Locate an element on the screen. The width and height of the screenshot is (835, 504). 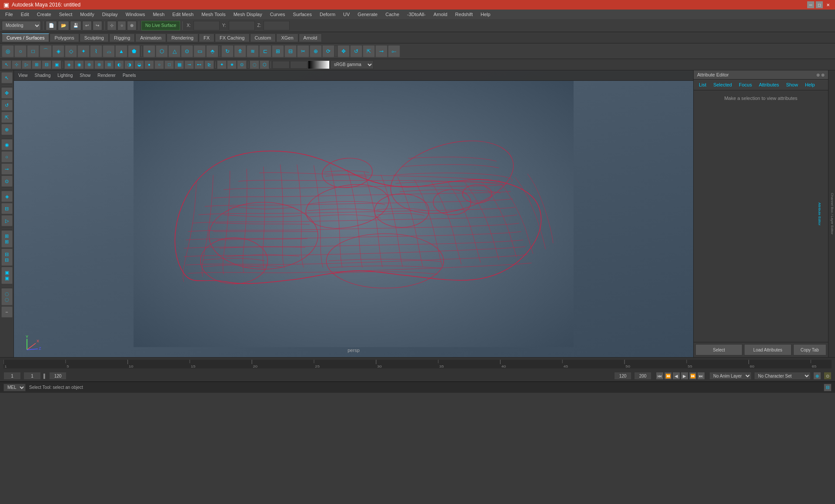
anim-layer-dropdown: No Anim Layer is located at coordinates (731, 376).